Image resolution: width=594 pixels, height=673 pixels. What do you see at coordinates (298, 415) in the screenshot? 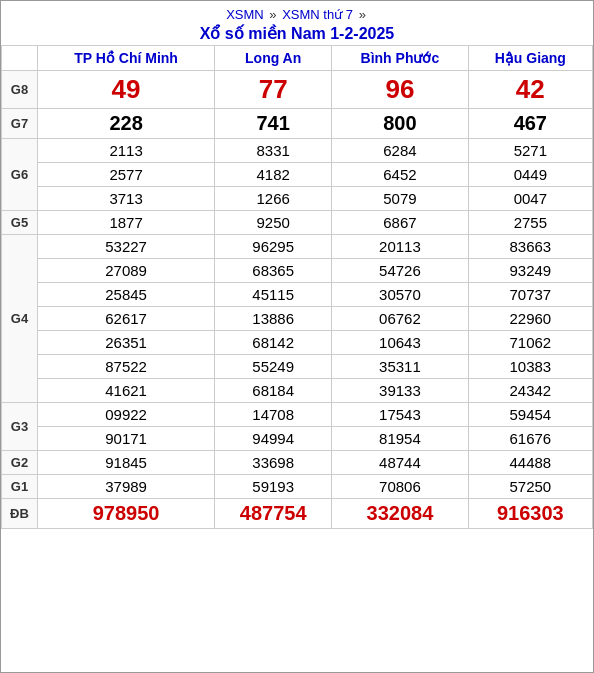
I see `row-g3-1: G3 09922 14708 17543 59454` at bounding box center [298, 415].